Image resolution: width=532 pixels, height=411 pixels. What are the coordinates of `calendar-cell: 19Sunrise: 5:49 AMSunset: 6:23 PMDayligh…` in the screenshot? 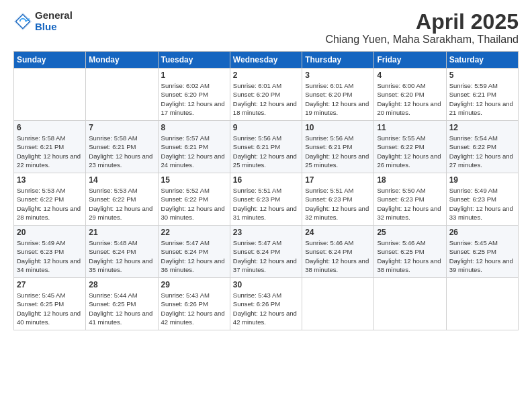 It's located at (482, 199).